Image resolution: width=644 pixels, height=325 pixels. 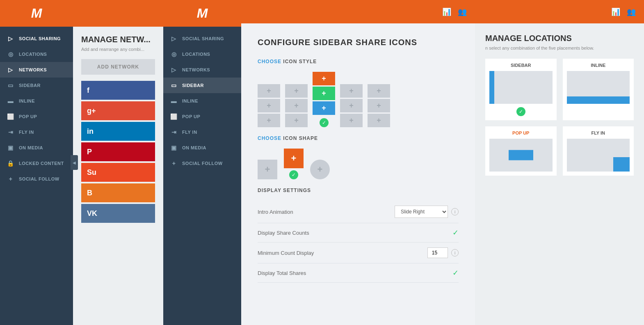 What do you see at coordinates (118, 131) in the screenshot?
I see `network-item-linkedin: in` at bounding box center [118, 131].